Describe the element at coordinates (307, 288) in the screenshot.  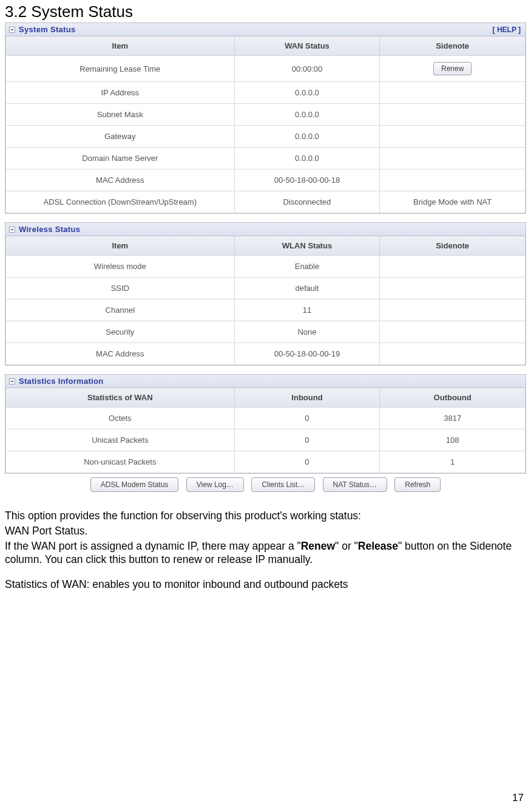
I see `cell-status: default` at that location.